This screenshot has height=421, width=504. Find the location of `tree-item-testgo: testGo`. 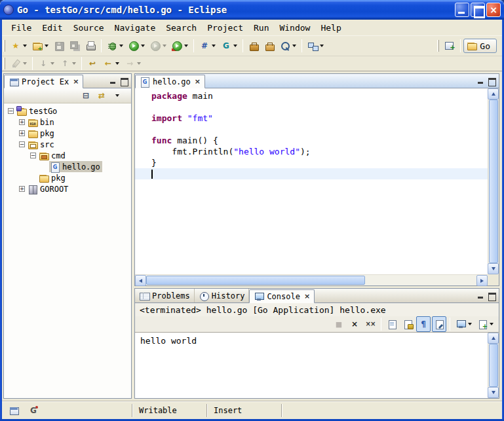

tree-item-testgo: testGo is located at coordinates (37, 111).